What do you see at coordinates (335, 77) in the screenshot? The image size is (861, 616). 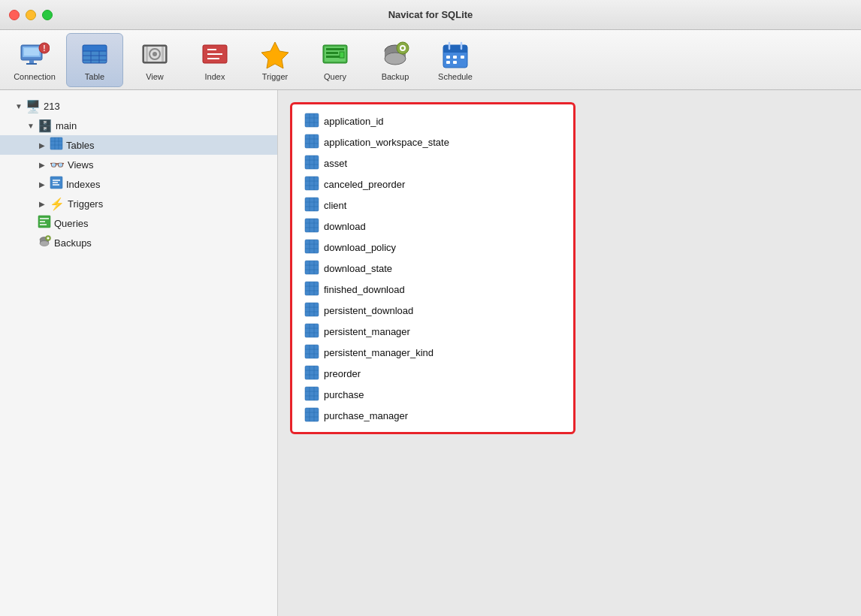 I see `query-label: Query` at bounding box center [335, 77].